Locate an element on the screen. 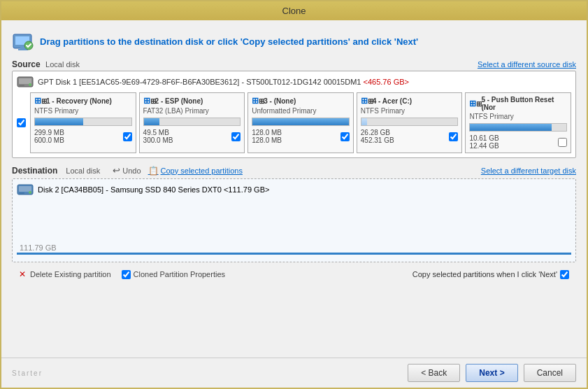 The image size is (588, 389). copy-partitions-button: 📋 Copy selected partitions is located at coordinates (196, 171).